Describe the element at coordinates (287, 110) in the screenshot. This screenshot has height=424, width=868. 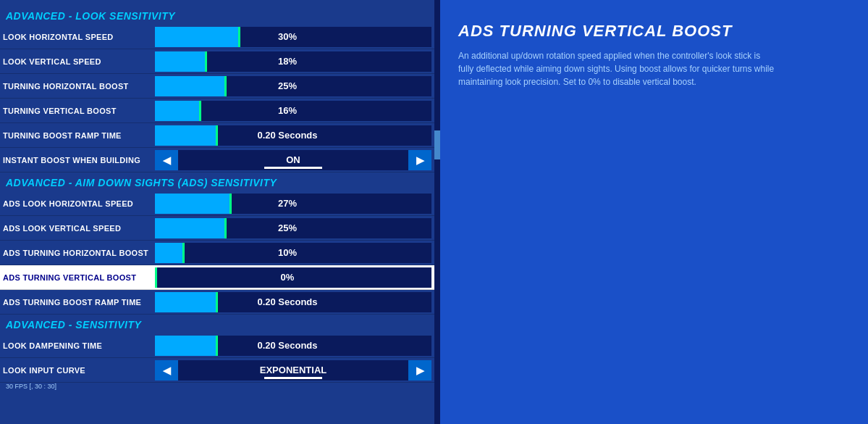
I see `slider-value: 16%` at that location.